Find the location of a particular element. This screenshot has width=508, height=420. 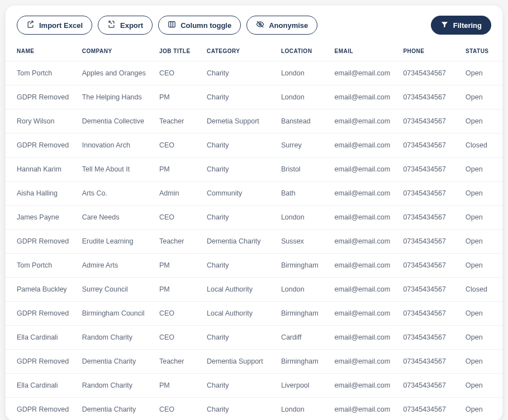

cell-name: Pamela Buckley is located at coordinates (41, 289).